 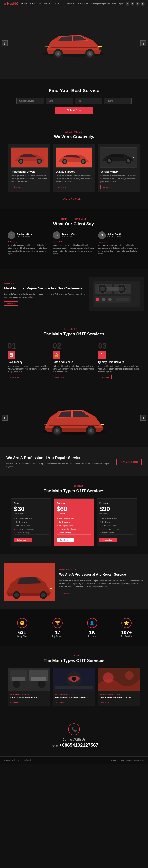 What do you see at coordinates (63, 187) in the screenshot?
I see `wwd-card-2-btn: View More` at bounding box center [63, 187].